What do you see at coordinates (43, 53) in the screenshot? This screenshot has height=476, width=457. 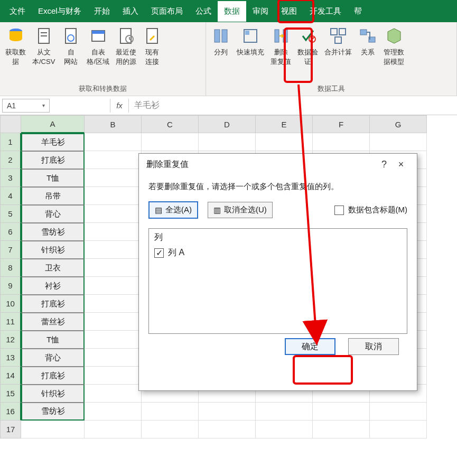 I see `ribbon-from-text: 从文本/CSV` at bounding box center [43, 53].